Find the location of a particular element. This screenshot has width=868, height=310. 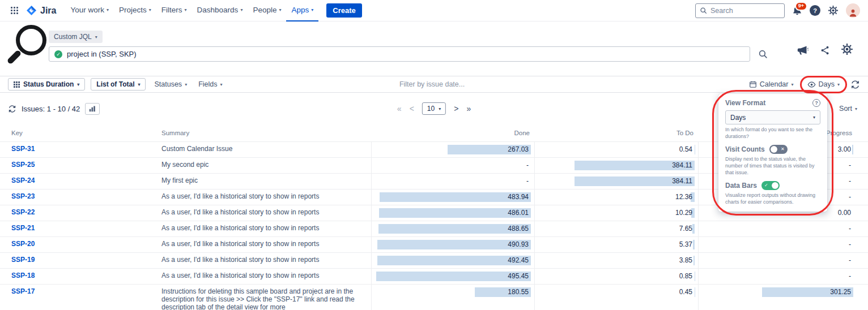

toggle-knob is located at coordinates (775, 186).